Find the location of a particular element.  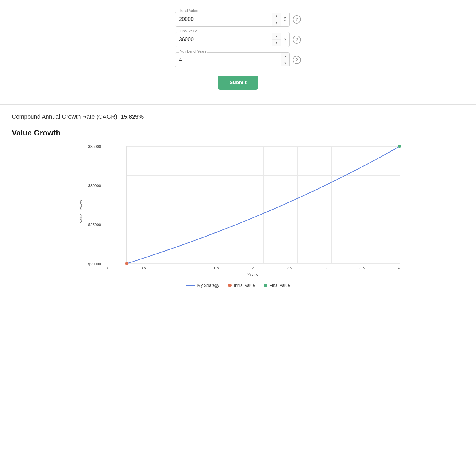

initial-value-up: ▲ is located at coordinates (276, 16).